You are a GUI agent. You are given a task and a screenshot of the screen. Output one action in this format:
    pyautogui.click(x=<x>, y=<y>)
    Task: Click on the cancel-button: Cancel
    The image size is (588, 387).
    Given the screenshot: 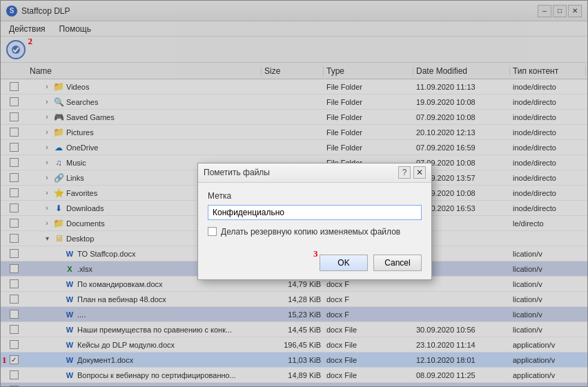 What is the action you would take?
    pyautogui.click(x=398, y=263)
    